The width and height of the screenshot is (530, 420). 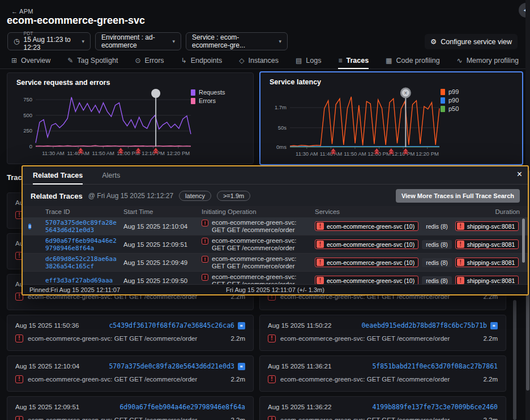 I want to click on tab-traces: ≡Traces, so click(x=353, y=60).